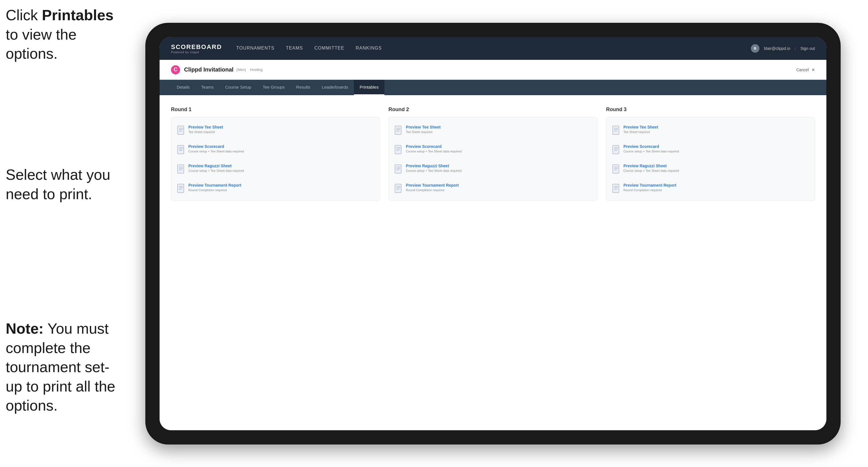 Image resolution: width=868 pixels, height=467 pixels. I want to click on tournament-logo-icon: C, so click(175, 70).